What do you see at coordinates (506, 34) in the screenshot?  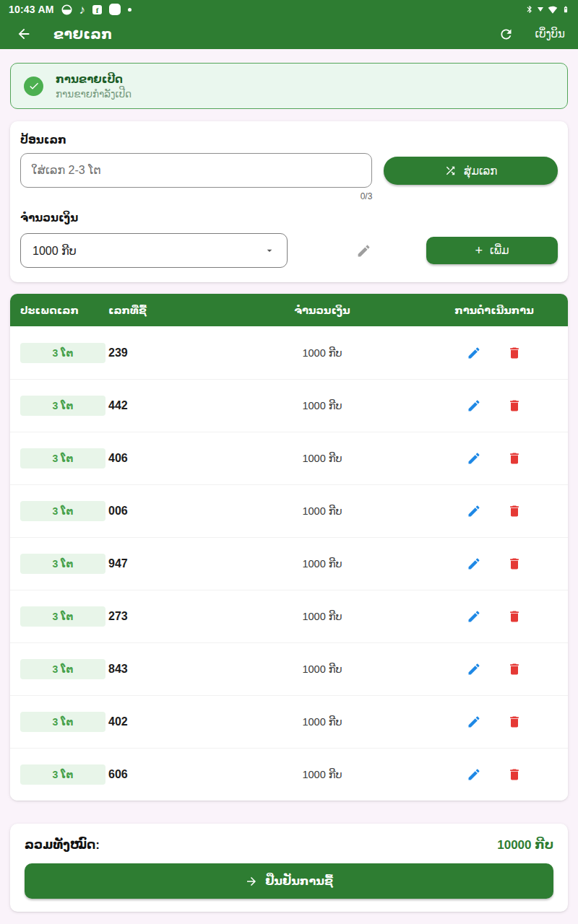 I see `refresh-button` at bounding box center [506, 34].